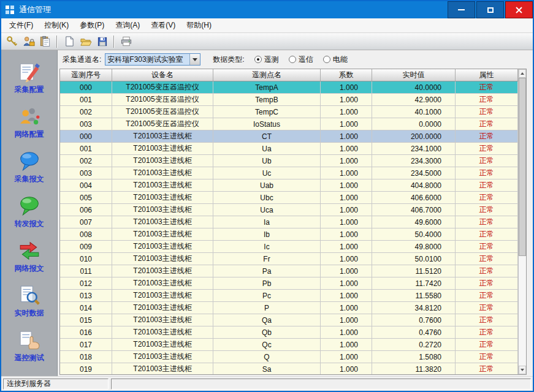 The height and width of the screenshot is (392, 534). What do you see at coordinates (29, 268) in the screenshot?
I see `sidebar-item-label: 网络报文` at bounding box center [29, 268].